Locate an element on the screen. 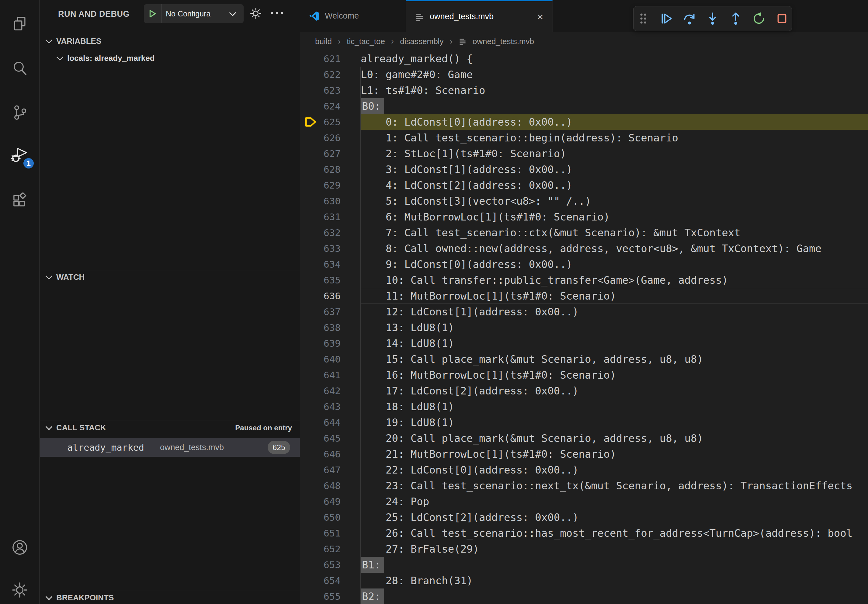  line-number: 624 is located at coordinates (330, 106).